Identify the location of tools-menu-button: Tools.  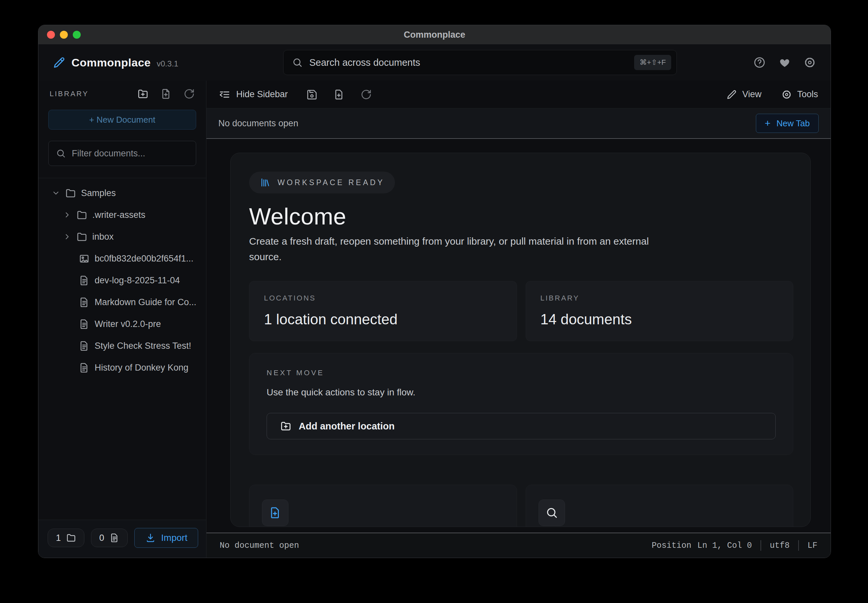
(800, 94).